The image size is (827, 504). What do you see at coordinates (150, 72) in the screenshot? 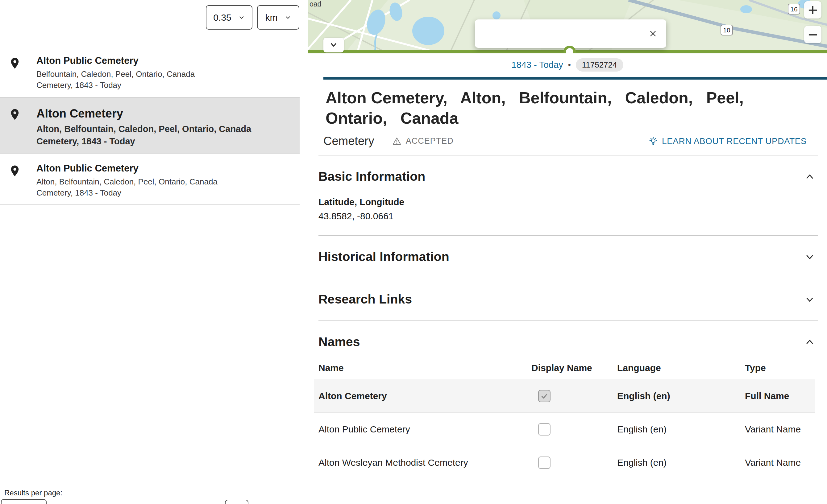
I see `result-item: Alton Public Cemetery Belfountain, Caled…` at bounding box center [150, 72].